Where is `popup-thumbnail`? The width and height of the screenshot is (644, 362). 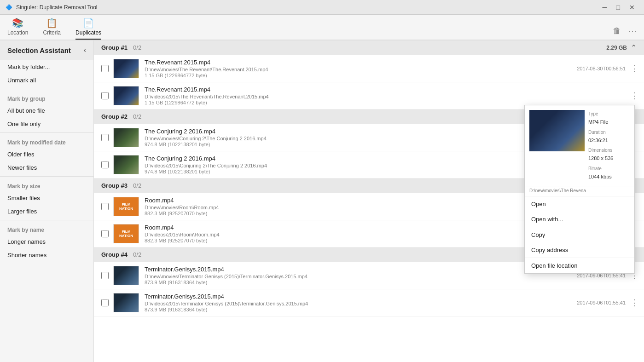
popup-thumbnail is located at coordinates (557, 131).